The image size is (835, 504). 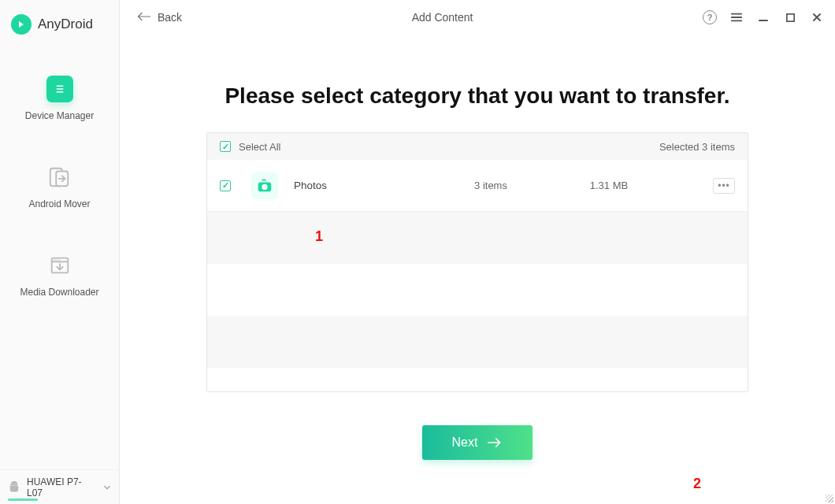 I want to click on category-count: 3 items, so click(x=491, y=186).